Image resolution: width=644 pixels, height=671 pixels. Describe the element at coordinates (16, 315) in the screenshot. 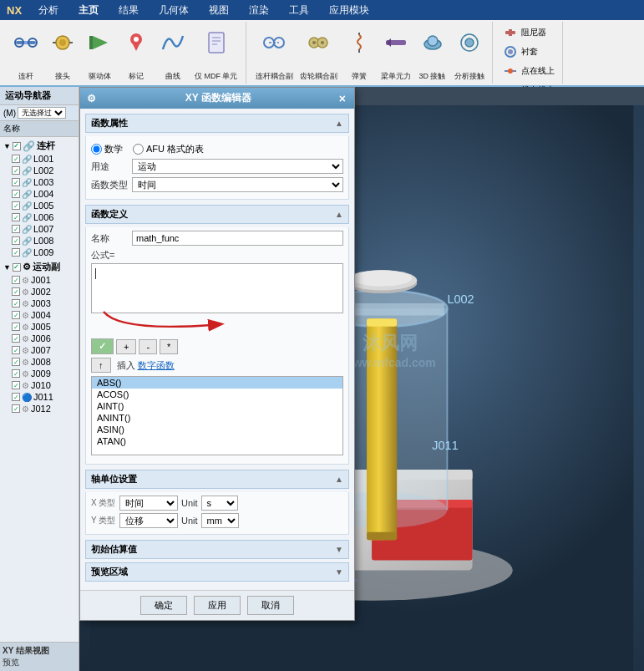

I see `j004-cb` at that location.